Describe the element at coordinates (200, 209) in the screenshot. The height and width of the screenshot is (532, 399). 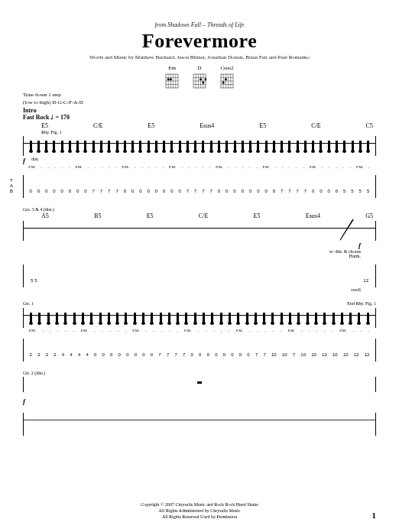
I see `part-label: Grs. 3 & 4 (dist.)` at that location.